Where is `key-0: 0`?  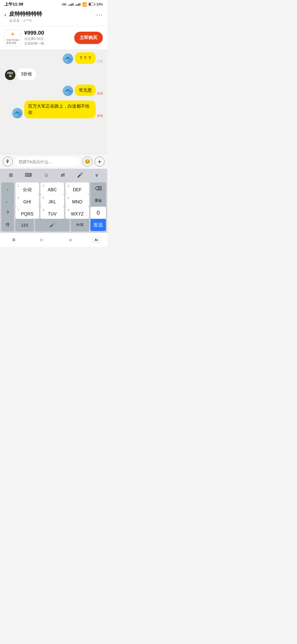 key-0: 0 is located at coordinates (98, 213).